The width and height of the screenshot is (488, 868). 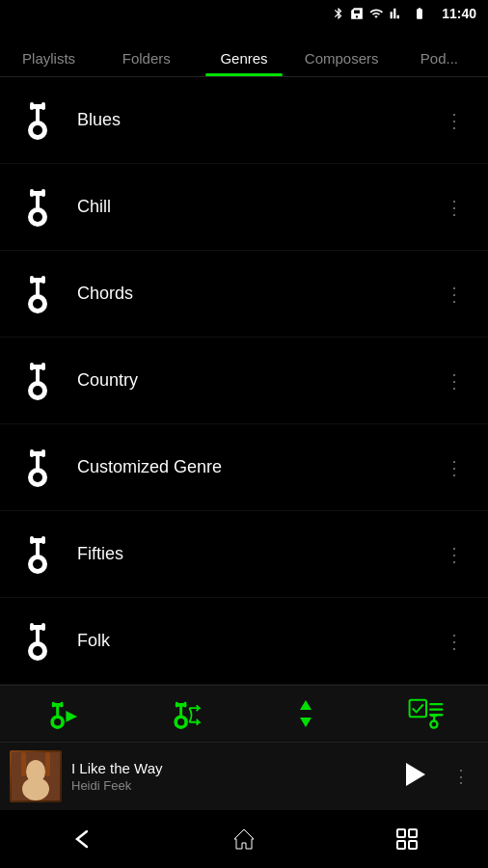 I want to click on play-mode-button, so click(x=62, y=714).